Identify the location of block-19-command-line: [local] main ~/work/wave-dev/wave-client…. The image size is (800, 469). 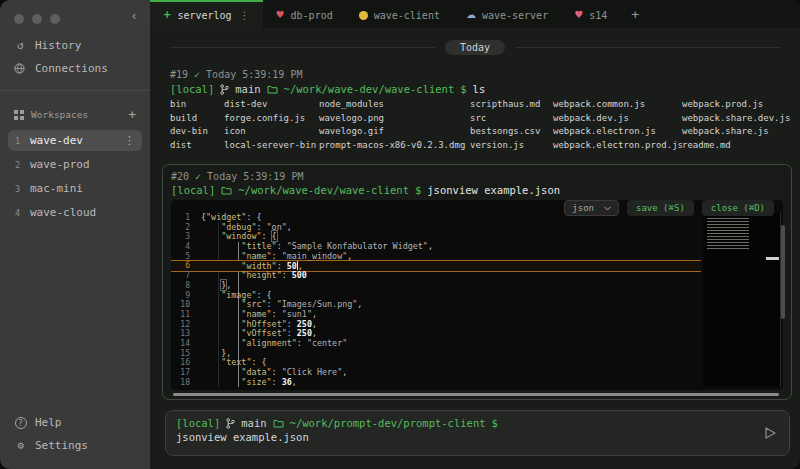
(485, 89).